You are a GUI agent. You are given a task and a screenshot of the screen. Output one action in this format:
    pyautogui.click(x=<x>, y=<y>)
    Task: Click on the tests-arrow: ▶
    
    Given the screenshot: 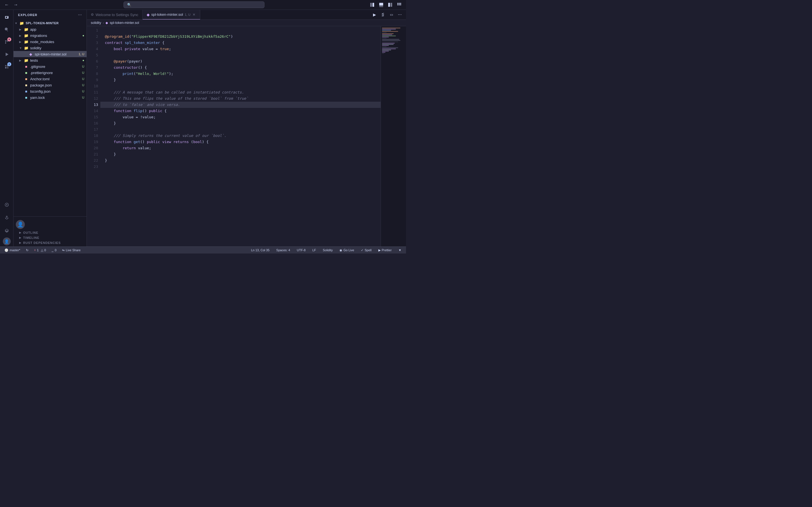 What is the action you would take?
    pyautogui.click(x=21, y=60)
    